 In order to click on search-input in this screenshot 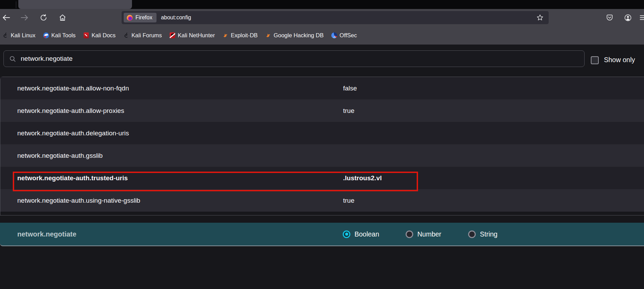, I will do `click(290, 59)`.